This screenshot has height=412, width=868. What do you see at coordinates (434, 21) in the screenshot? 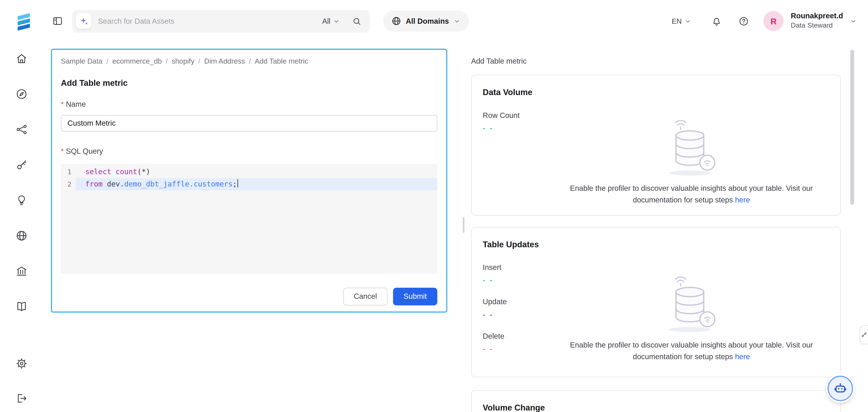
I see `top-header: Search for Data Assets All All Domains E…` at bounding box center [434, 21].